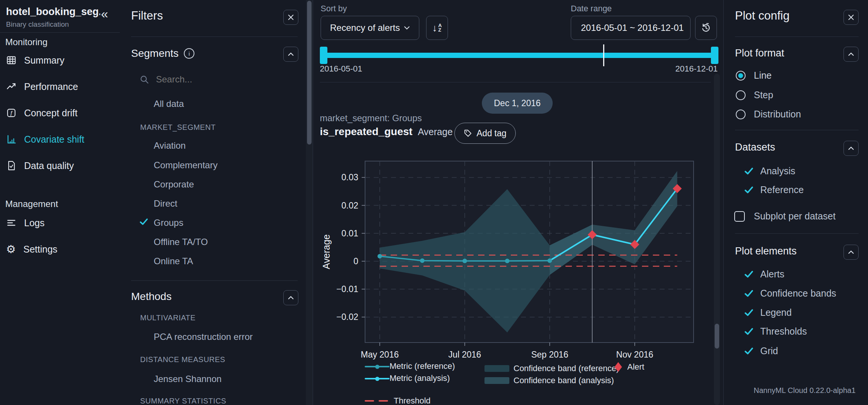  Describe the element at coordinates (437, 28) in the screenshot. I see `sort-direction-button: ↓ AZ` at that location.